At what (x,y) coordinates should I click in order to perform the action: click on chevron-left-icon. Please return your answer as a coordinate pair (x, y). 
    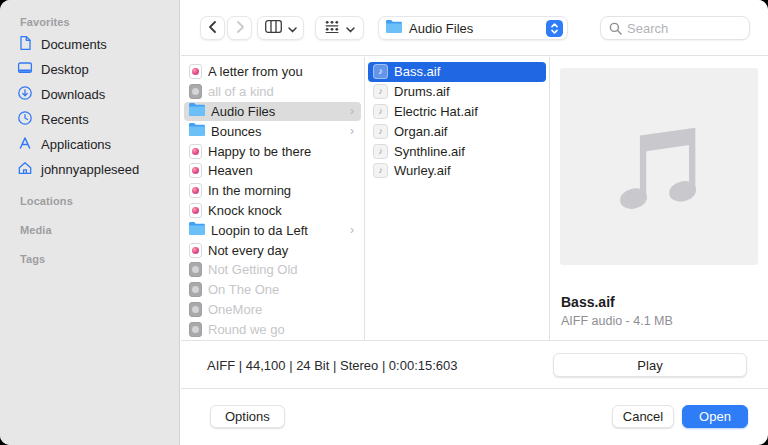
    Looking at the image, I should click on (213, 28).